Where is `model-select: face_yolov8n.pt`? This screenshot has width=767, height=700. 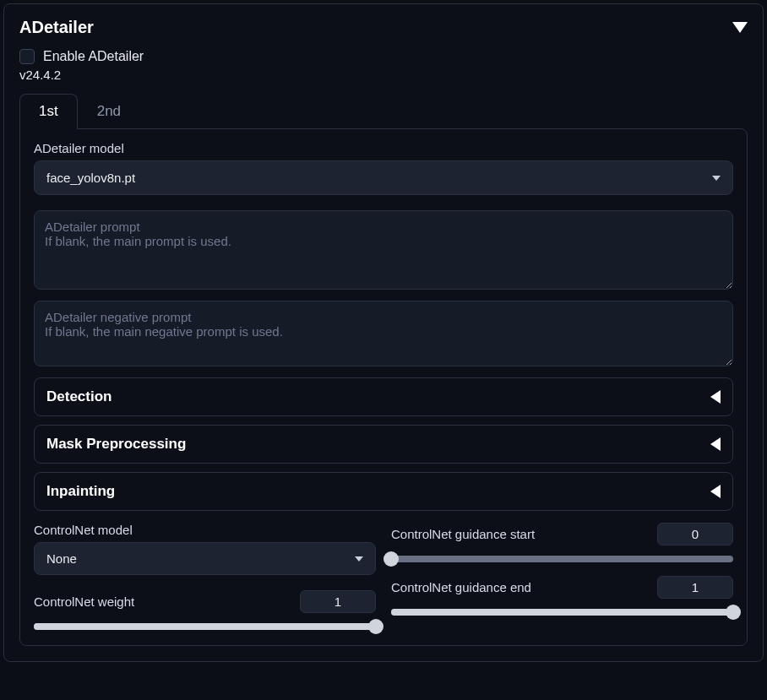
model-select: face_yolov8n.pt is located at coordinates (384, 177).